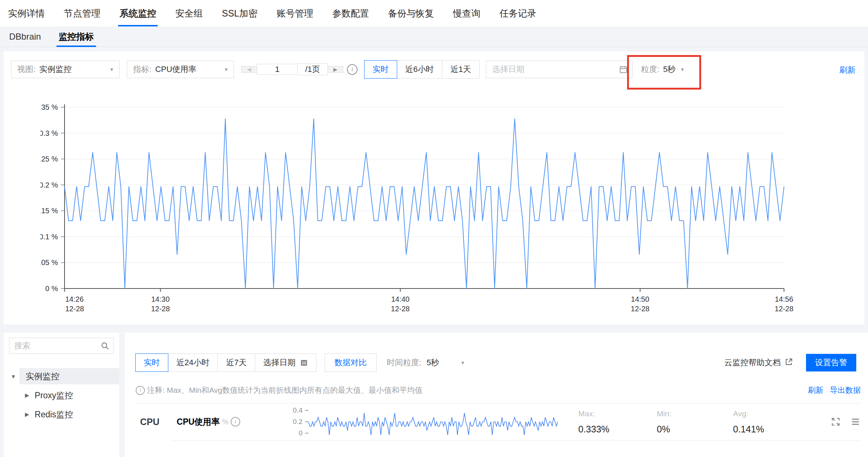 Image resolution: width=868 pixels, height=457 pixels. What do you see at coordinates (847, 70) in the screenshot?
I see `chart-refresh-link: 刷新` at bounding box center [847, 70].